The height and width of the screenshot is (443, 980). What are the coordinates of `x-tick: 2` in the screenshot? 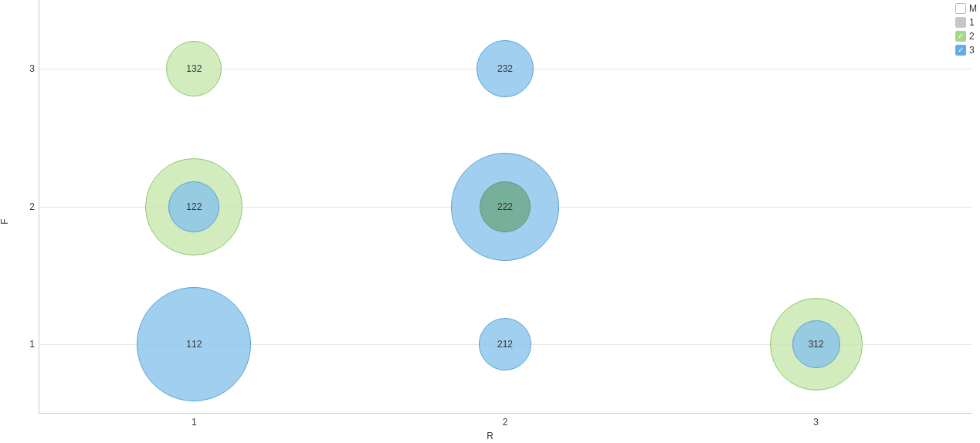 It's located at (505, 422).